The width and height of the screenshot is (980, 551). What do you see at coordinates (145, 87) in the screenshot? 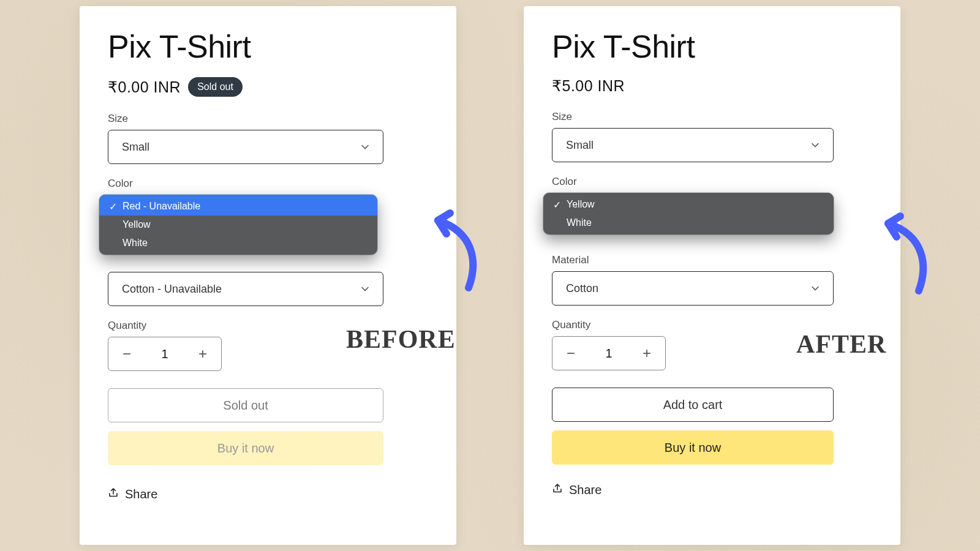
I see `price-text: ₹0.00 INR` at bounding box center [145, 87].